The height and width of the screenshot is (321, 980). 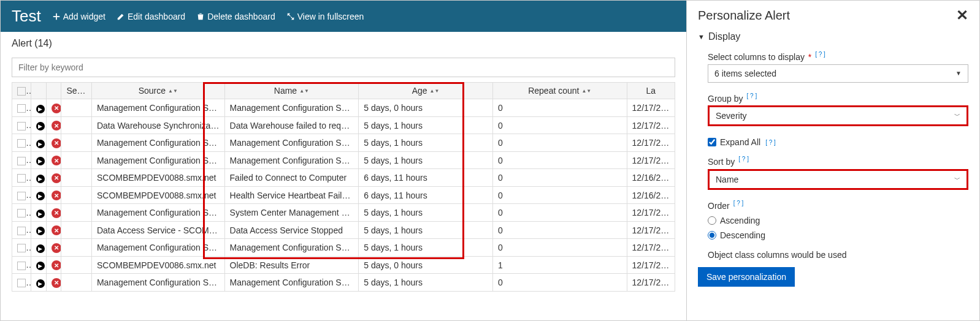 I want to click on table-row: ▶✕Data Access Service - SCOMBEMPDEData A…, so click(x=343, y=230).